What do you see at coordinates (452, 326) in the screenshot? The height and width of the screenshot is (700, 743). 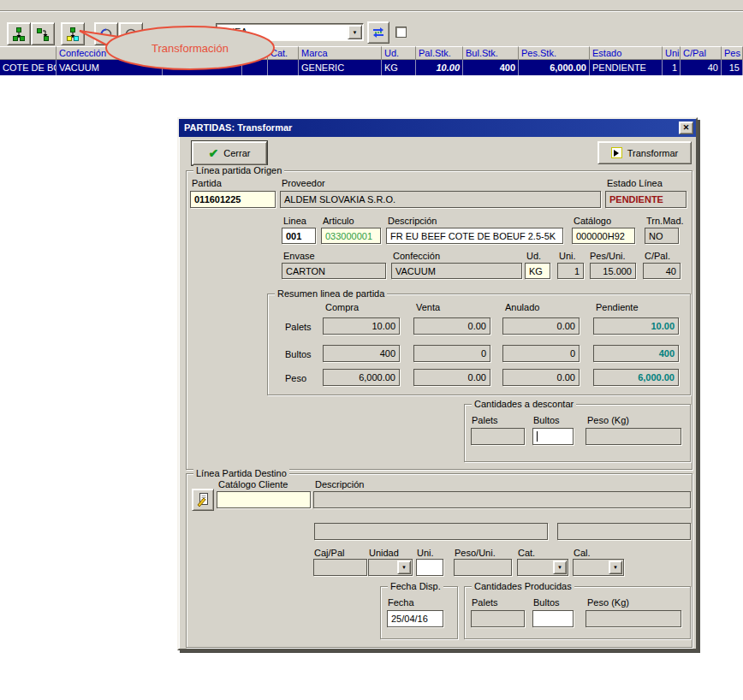 I see `resumen-palets-venta: 0.00` at bounding box center [452, 326].